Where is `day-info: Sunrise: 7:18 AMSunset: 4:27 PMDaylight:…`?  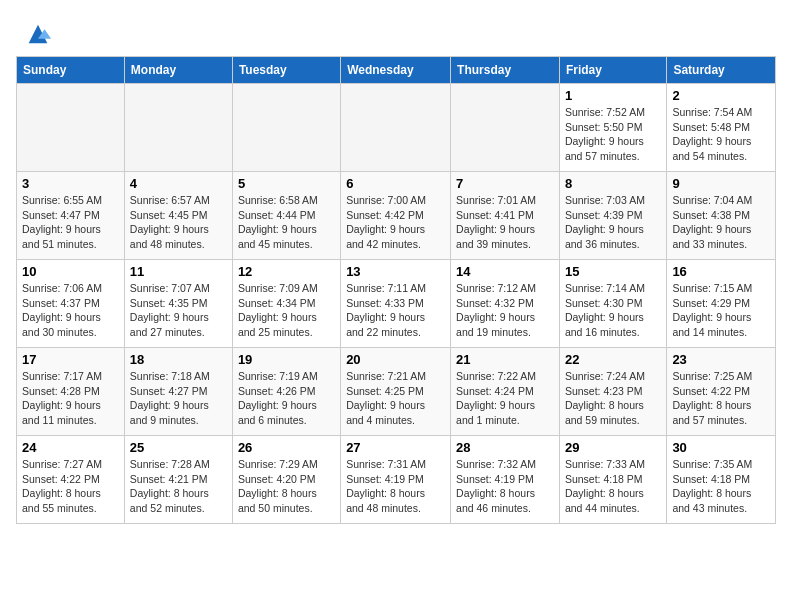 day-info: Sunrise: 7:18 AMSunset: 4:27 PMDaylight:… is located at coordinates (178, 398).